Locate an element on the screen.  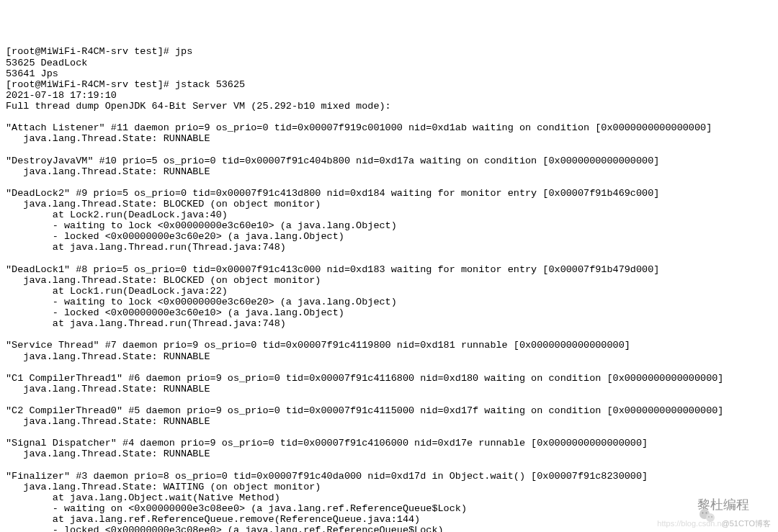
watermark-text-2: @51CTO博客 is located at coordinates (746, 523).